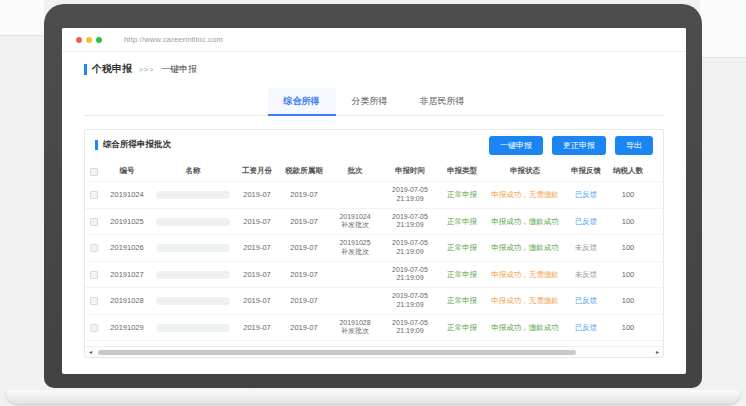 The height and width of the screenshot is (406, 746). I want to click on horizontal-scrollbar: ◂ ▸, so click(374, 352).